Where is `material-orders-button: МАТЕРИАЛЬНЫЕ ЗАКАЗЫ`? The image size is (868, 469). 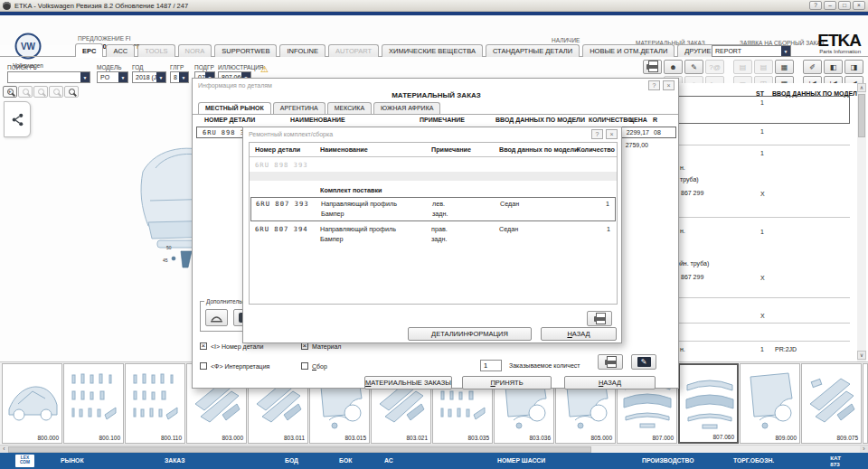
material-orders-button: МАТЕРИАЛЬНЫЕ ЗАКАЗЫ is located at coordinates (409, 383).